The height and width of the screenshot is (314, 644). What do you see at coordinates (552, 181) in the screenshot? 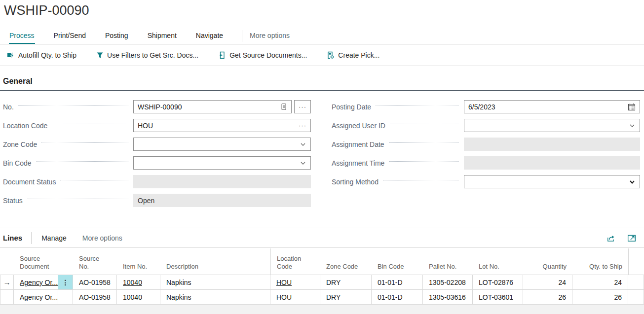
I see `sorting-method-select` at bounding box center [552, 181].